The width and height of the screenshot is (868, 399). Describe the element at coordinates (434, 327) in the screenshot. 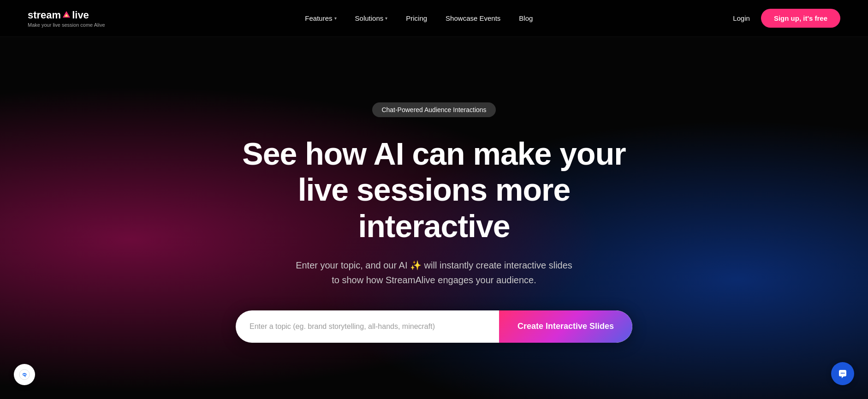

I see `topic-input-area: Create Interactive Slides` at that location.